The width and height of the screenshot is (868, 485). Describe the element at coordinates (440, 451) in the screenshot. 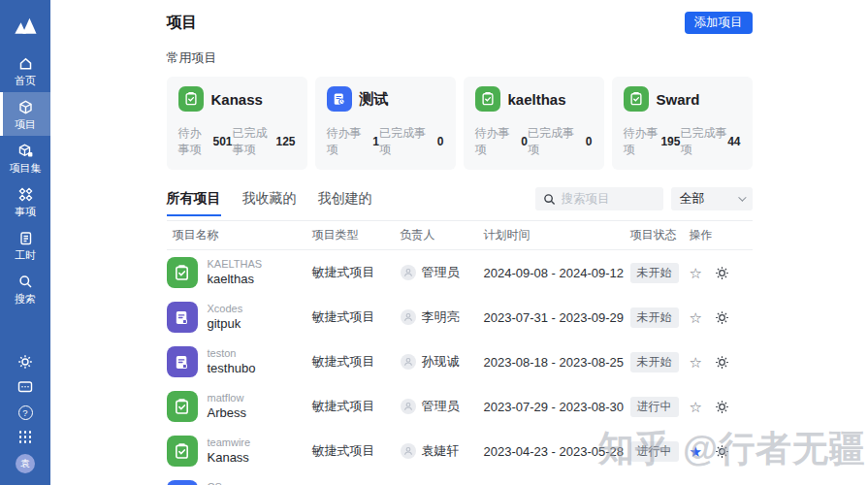

I see `owner-name: 袁婕轩` at that location.